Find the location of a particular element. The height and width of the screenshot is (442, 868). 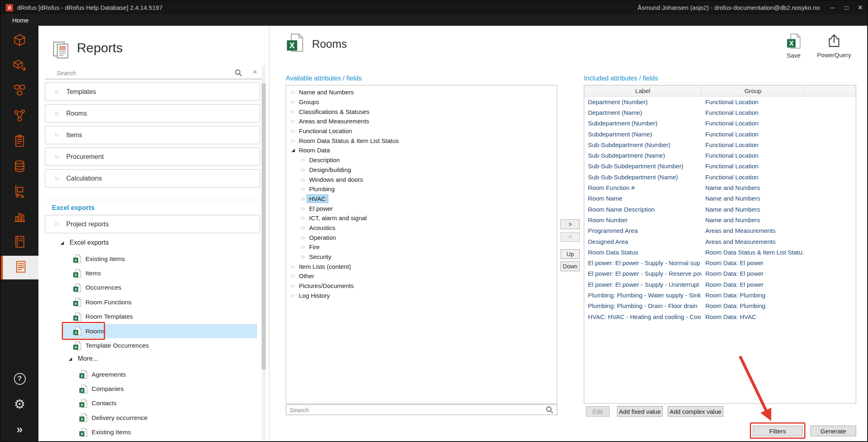

table-row: Room Name DescriptionName and Numbers is located at coordinates (720, 209).